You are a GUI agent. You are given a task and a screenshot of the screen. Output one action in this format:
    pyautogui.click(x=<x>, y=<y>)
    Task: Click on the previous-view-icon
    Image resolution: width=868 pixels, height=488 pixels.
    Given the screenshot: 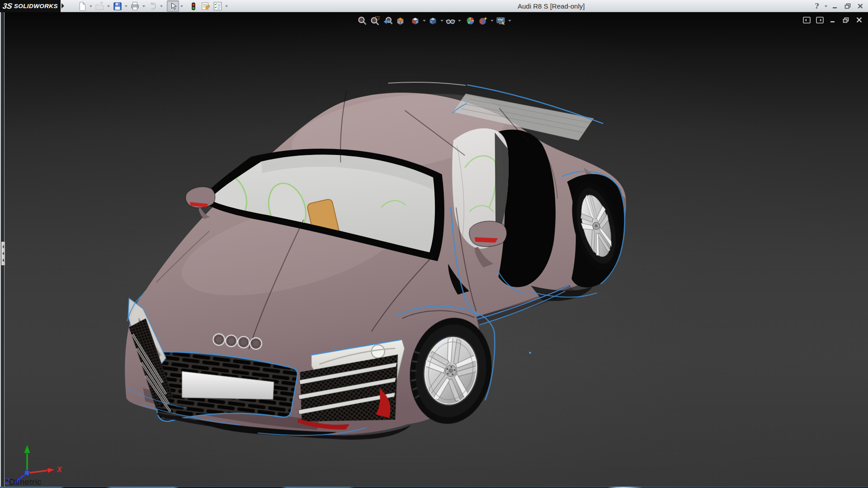 What is the action you would take?
    pyautogui.click(x=388, y=21)
    